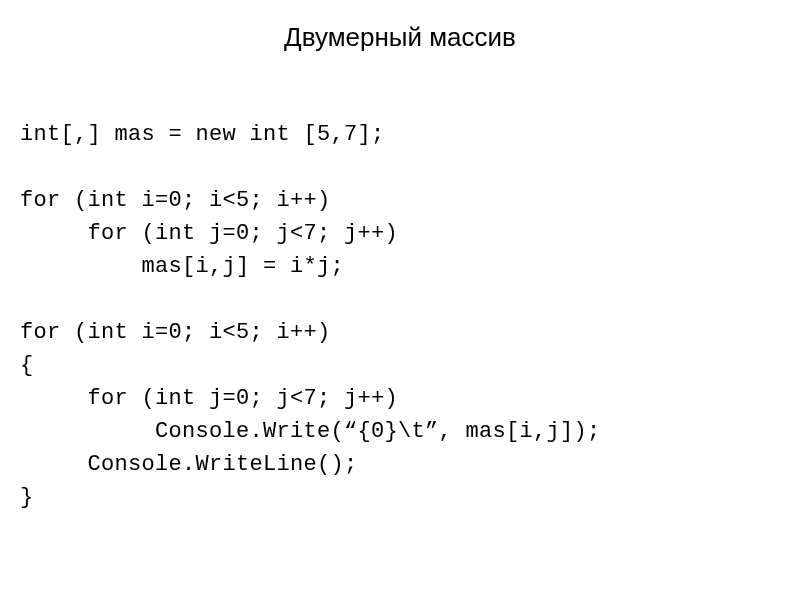 The height and width of the screenshot is (600, 800). What do you see at coordinates (202, 134) in the screenshot?
I see `code-line: int[,] mas = new int [5,7];` at bounding box center [202, 134].